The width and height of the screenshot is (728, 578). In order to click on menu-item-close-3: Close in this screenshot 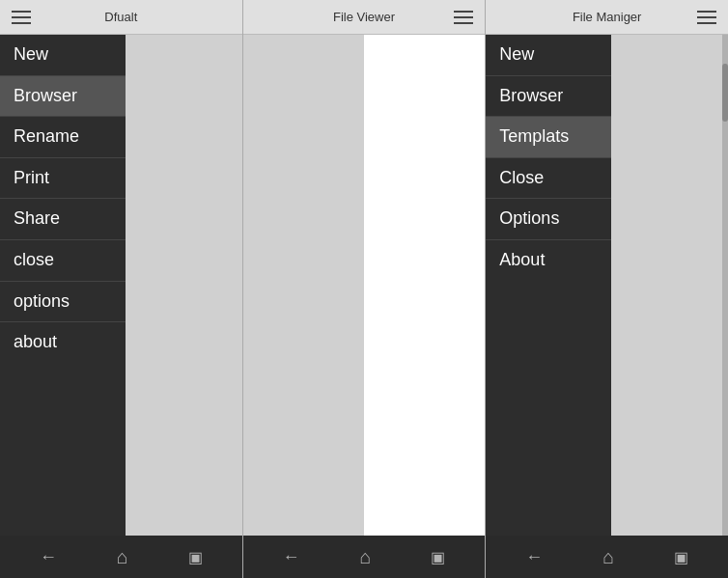, I will do `click(548, 179)`.